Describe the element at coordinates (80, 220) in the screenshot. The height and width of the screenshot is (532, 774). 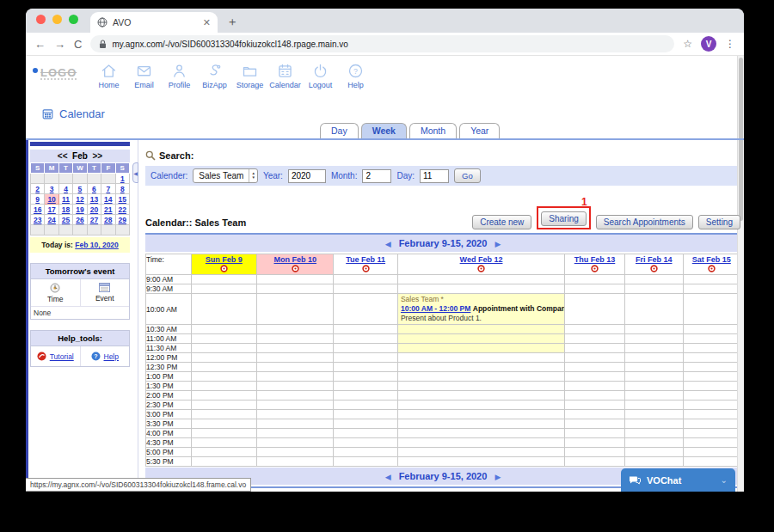
I see `mini-calendar-date: 26` at that location.